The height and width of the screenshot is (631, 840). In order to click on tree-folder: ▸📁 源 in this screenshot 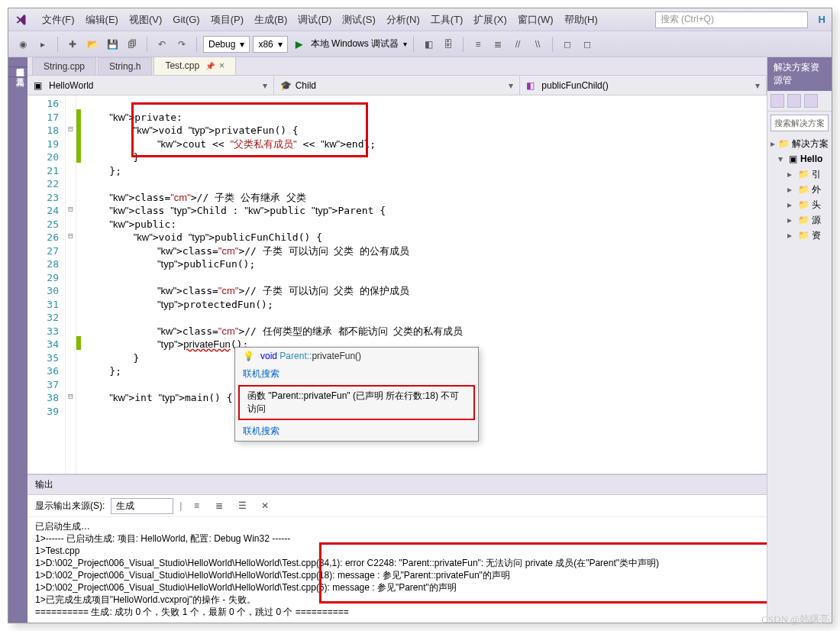, I will do `click(800, 220)`.